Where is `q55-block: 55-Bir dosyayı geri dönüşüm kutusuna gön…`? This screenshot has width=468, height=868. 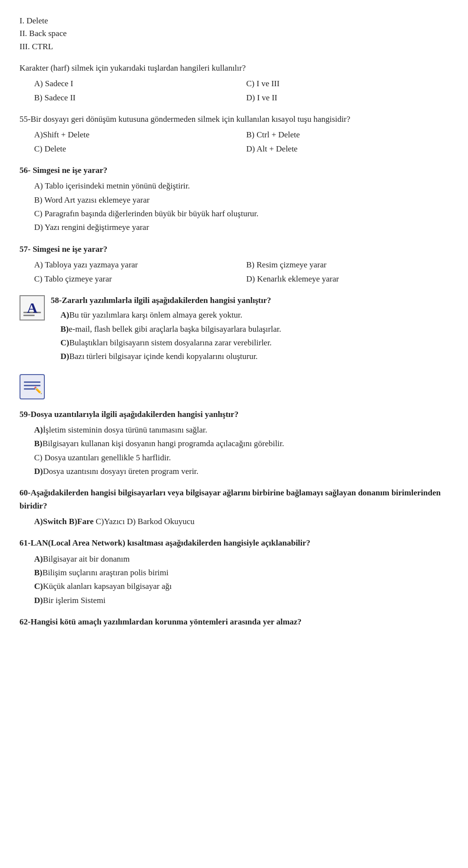 q55-block: 55-Bir dosyayı geri dönüşüm kutusuna gön… is located at coordinates (234, 134).